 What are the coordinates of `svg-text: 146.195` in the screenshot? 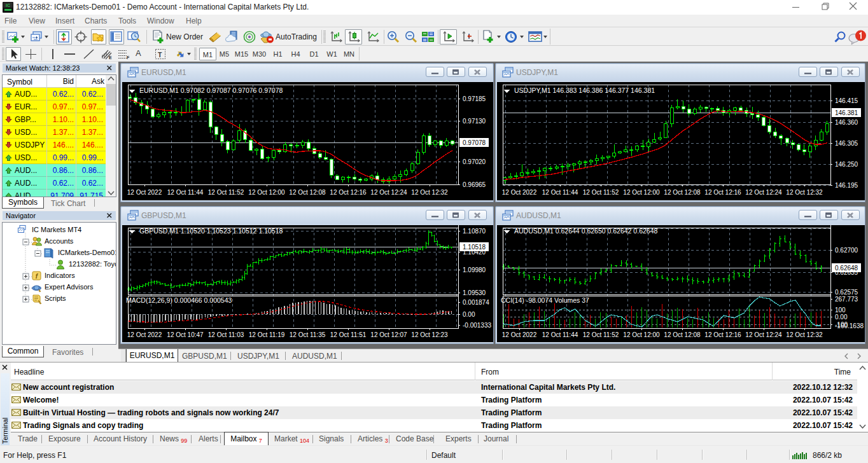 It's located at (846, 186).